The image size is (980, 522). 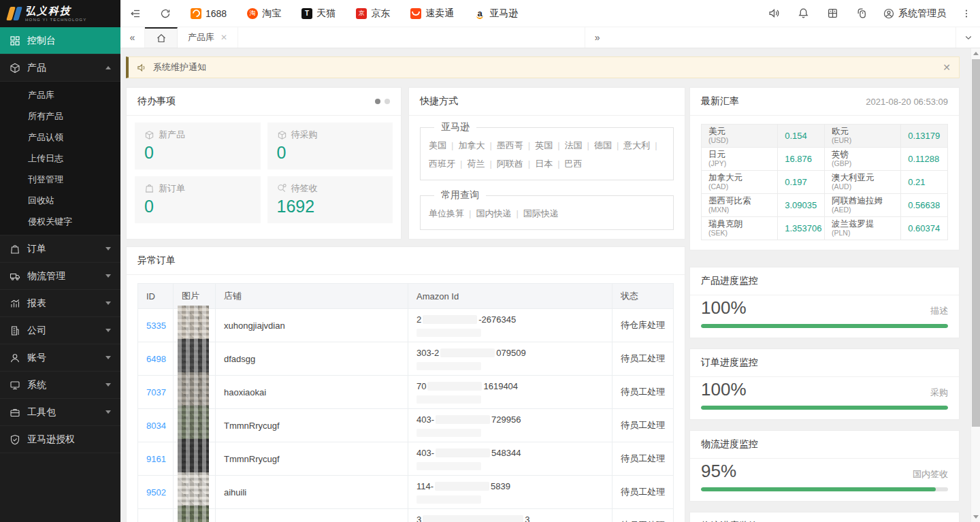 What do you see at coordinates (42, 41) in the screenshot?
I see `sidebar-item-label: 控制台` at bounding box center [42, 41].